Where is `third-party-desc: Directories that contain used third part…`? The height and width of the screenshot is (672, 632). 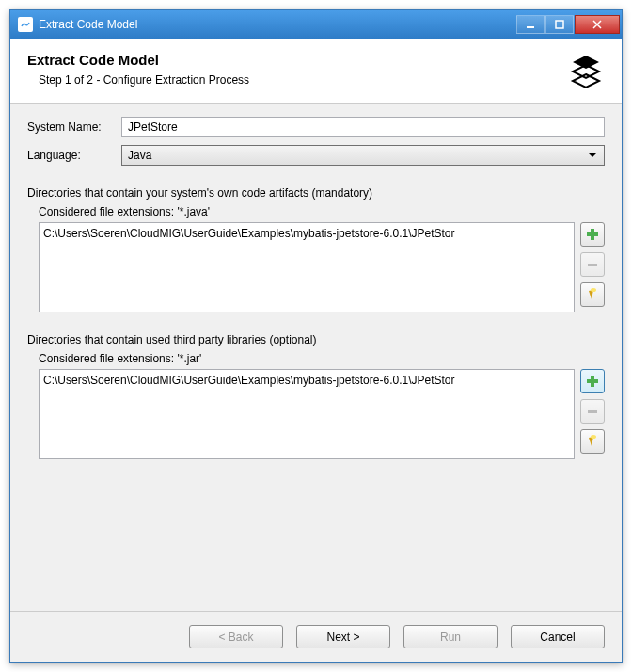
third-party-desc: Directories that contain used third part… is located at coordinates (316, 340).